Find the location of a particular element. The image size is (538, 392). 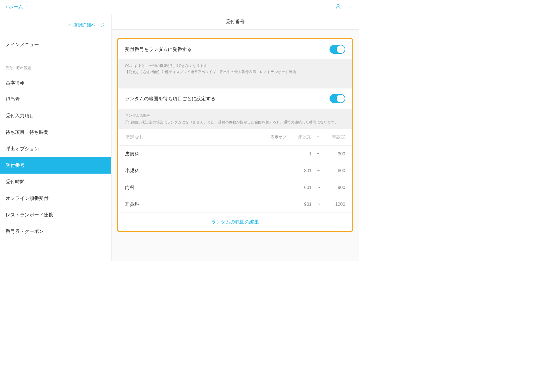

range-row-name: 内科 is located at coordinates (208, 188).